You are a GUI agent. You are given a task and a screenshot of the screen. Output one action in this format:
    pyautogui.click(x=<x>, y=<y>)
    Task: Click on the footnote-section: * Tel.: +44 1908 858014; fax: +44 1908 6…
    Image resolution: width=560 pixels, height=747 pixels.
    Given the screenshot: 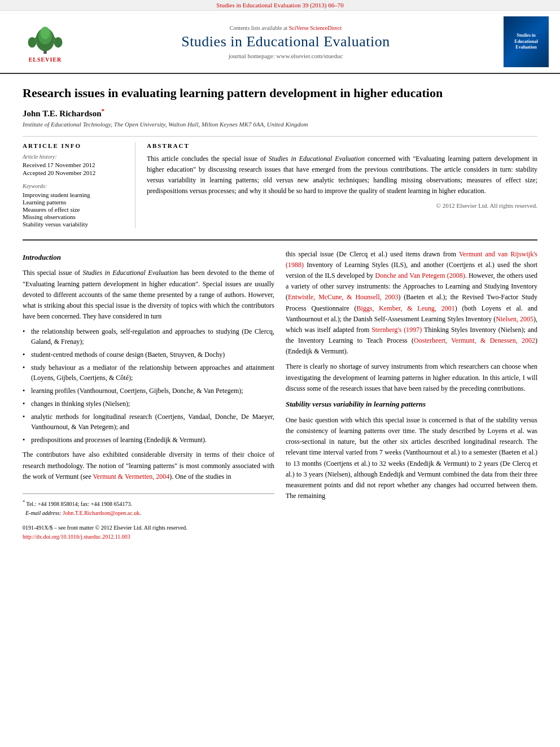 What is the action you would take?
    pyautogui.click(x=148, y=506)
    